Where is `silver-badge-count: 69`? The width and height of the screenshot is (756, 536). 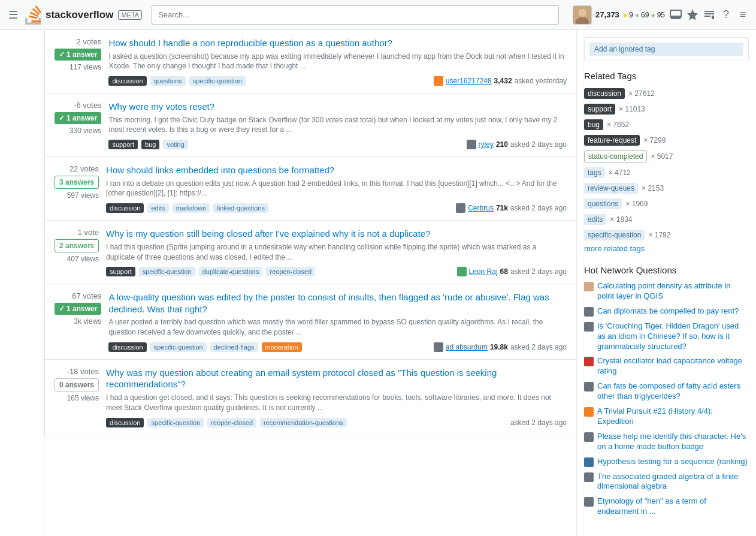
silver-badge-count: 69 is located at coordinates (645, 15).